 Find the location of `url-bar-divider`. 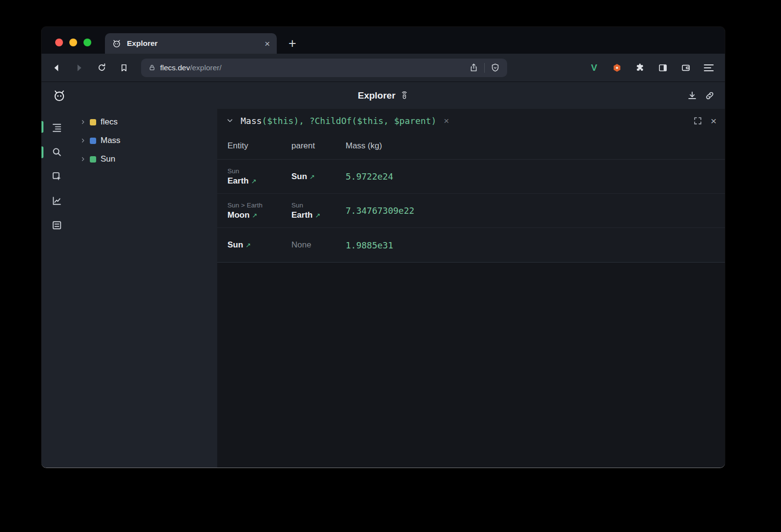

url-bar-divider is located at coordinates (484, 68).